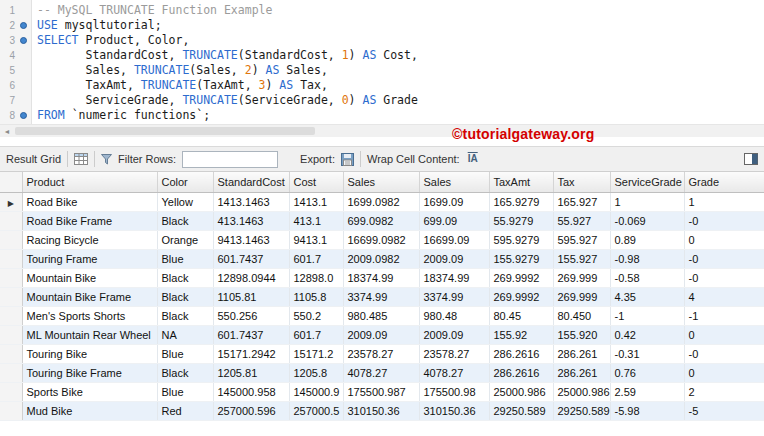 The image size is (764, 436). I want to click on grid-cell: 2009.09, so click(454, 258).